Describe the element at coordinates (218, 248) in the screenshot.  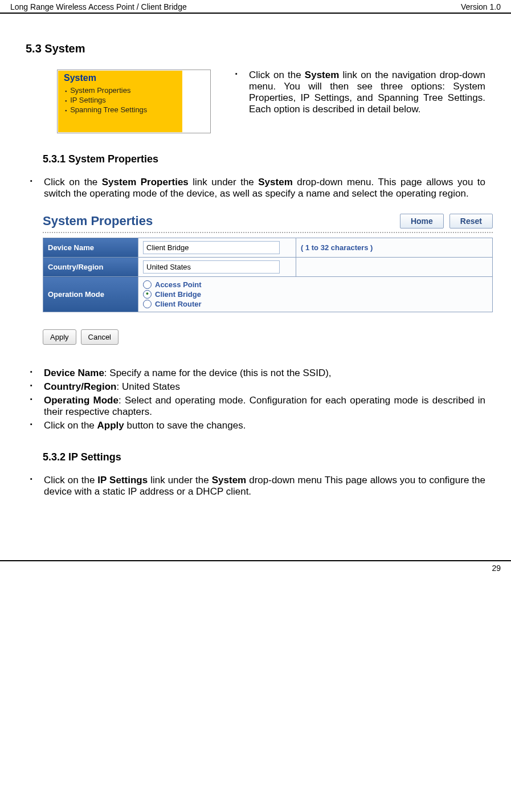
I see `device-name-cell` at that location.